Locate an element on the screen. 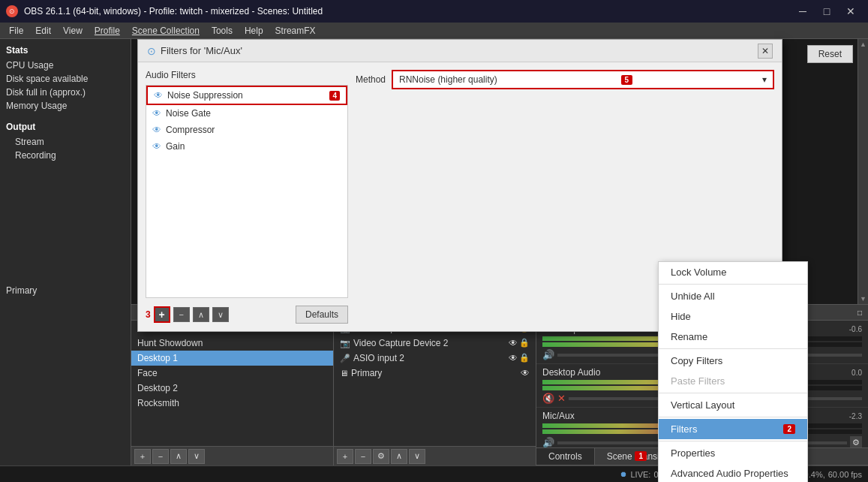  source-controls-2: 👁 🔒 is located at coordinates (519, 358).